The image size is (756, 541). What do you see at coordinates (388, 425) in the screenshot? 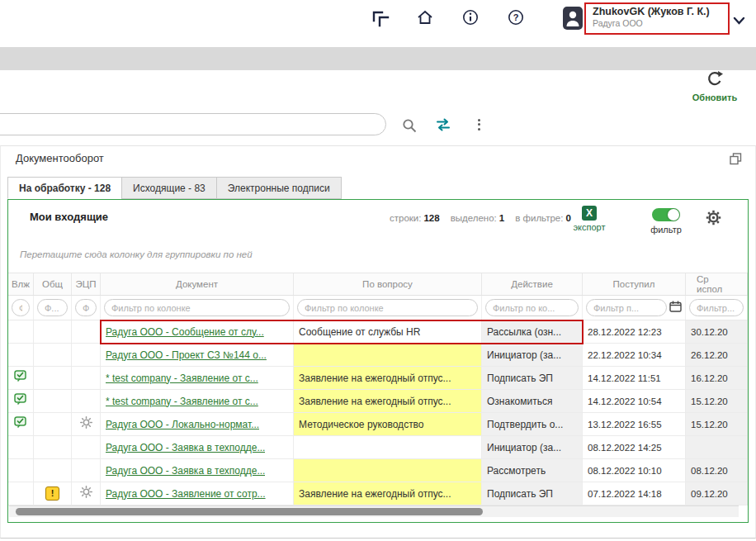
I see `subject-cell: Методическое руководство` at bounding box center [388, 425].